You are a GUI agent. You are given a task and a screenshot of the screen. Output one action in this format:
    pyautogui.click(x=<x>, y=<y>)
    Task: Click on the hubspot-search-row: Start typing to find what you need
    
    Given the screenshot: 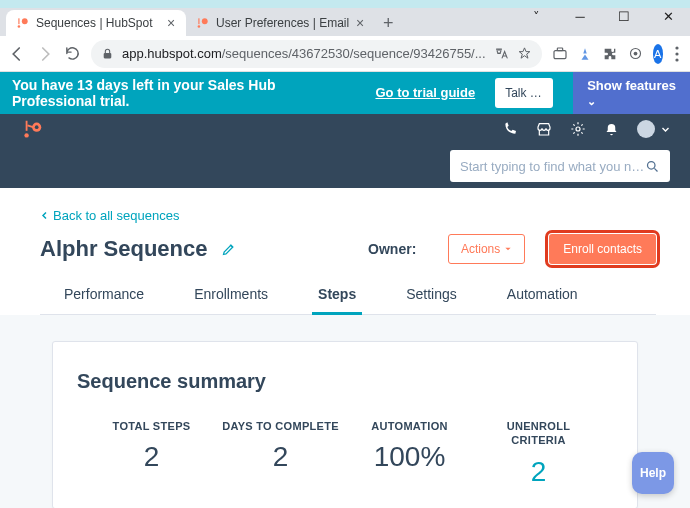 What is the action you would take?
    pyautogui.click(x=345, y=166)
    